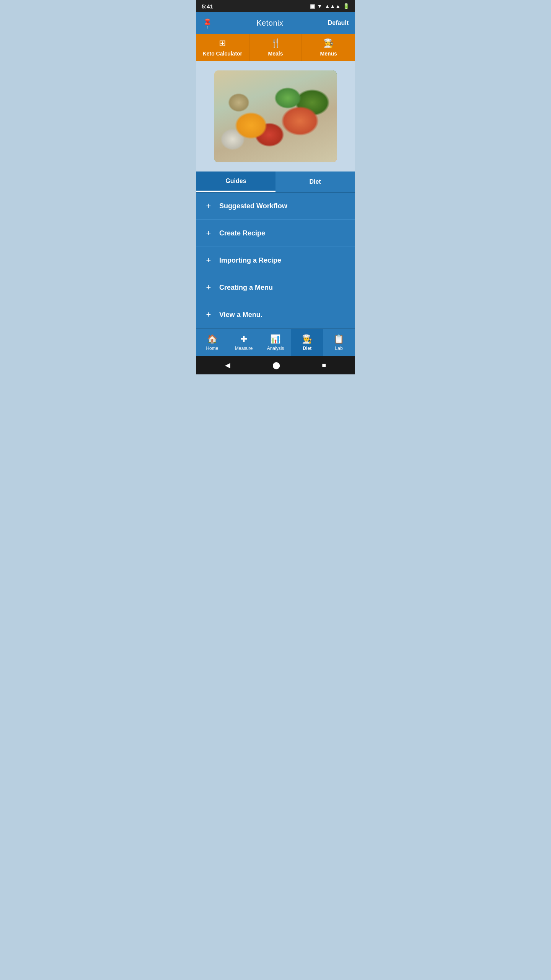 The height and width of the screenshot is (980, 551). What do you see at coordinates (276, 182) in the screenshot?
I see `sub-tabs: Guides Diet` at bounding box center [276, 182].